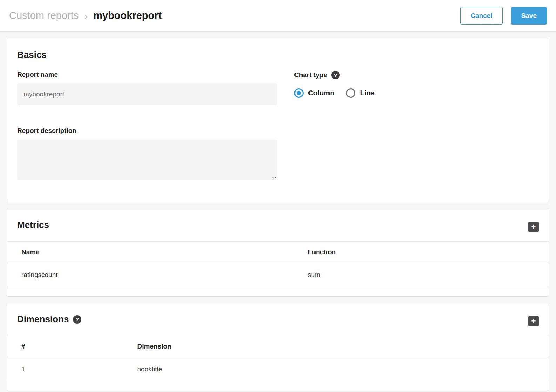 This screenshot has width=556, height=392. Describe the element at coordinates (360, 93) in the screenshot. I see `chart-type-line-radio: Line` at that location.